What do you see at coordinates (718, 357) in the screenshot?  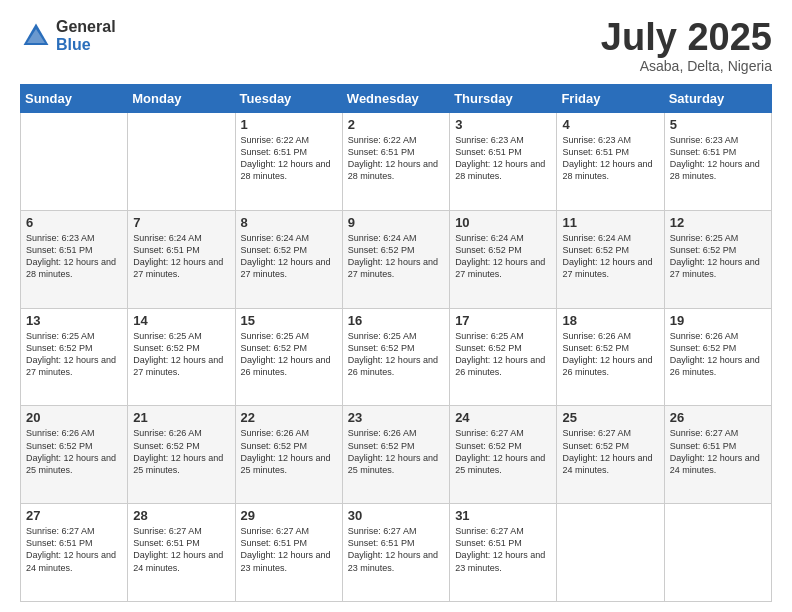 I see `calendar-cell: 19Sunrise: 6:26 AMSunset: 6:52 PMDayligh…` at bounding box center [718, 357].